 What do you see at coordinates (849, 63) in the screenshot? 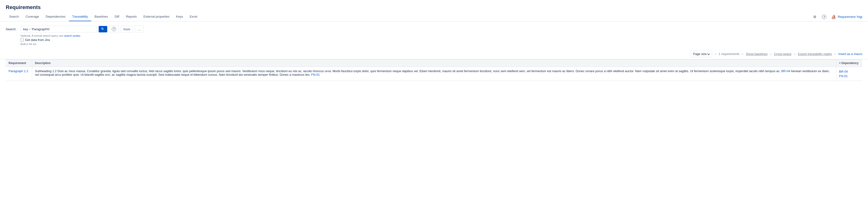
I see `col-dependency: < Dependency` at bounding box center [849, 63].